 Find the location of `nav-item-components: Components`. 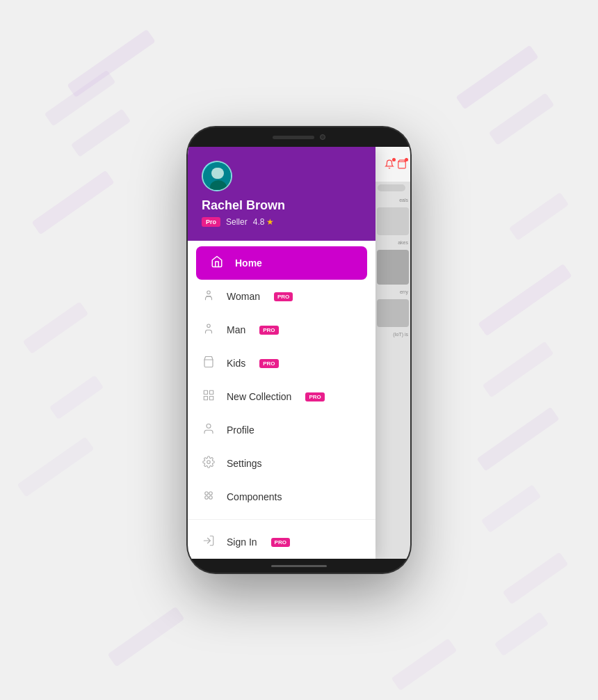

nav-item-components: Components is located at coordinates (282, 497).